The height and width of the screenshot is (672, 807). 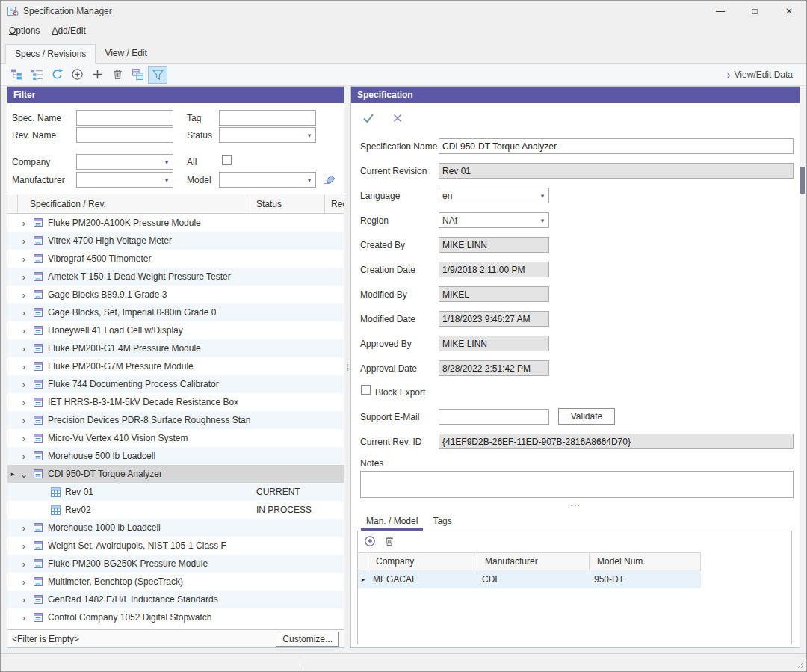 What do you see at coordinates (646, 561) in the screenshot?
I see `column-header-model-num: Model Num.` at bounding box center [646, 561].